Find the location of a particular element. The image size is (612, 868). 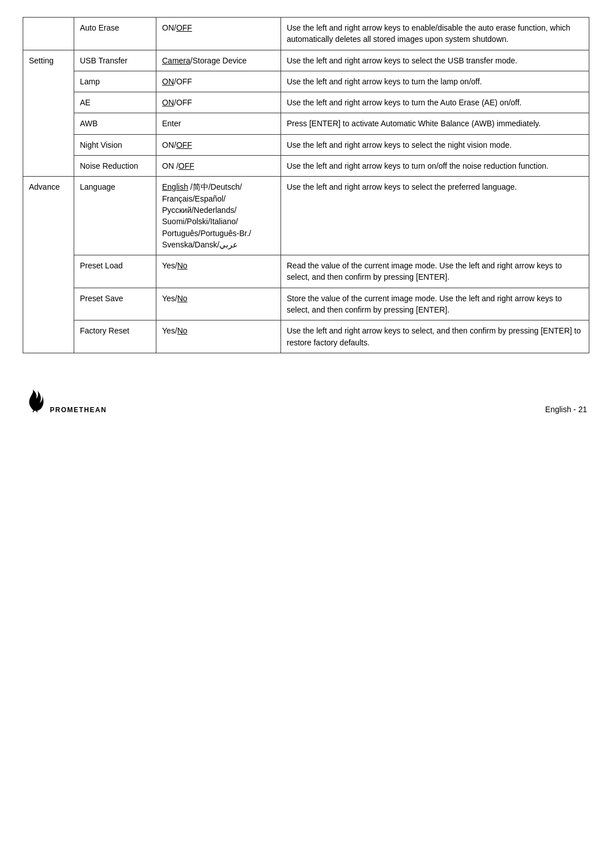

category-cell: Advance is located at coordinates (49, 265).